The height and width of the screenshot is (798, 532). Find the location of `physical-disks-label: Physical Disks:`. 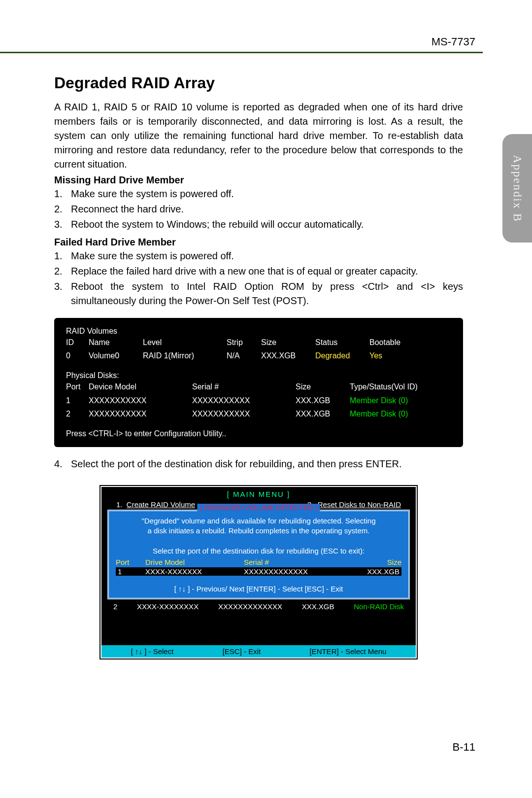

physical-disks-label: Physical Disks: is located at coordinates (259, 376).